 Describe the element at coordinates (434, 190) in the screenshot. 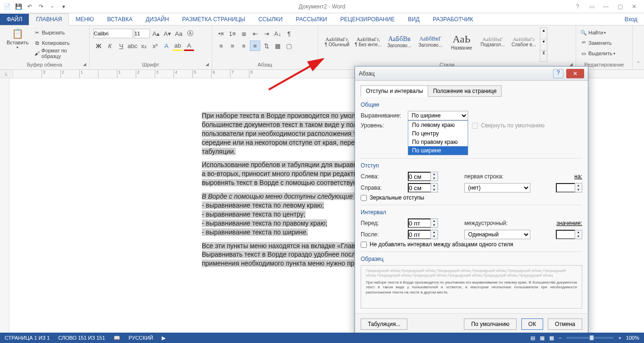

I see `spinner-down-icon: ▾` at that location.